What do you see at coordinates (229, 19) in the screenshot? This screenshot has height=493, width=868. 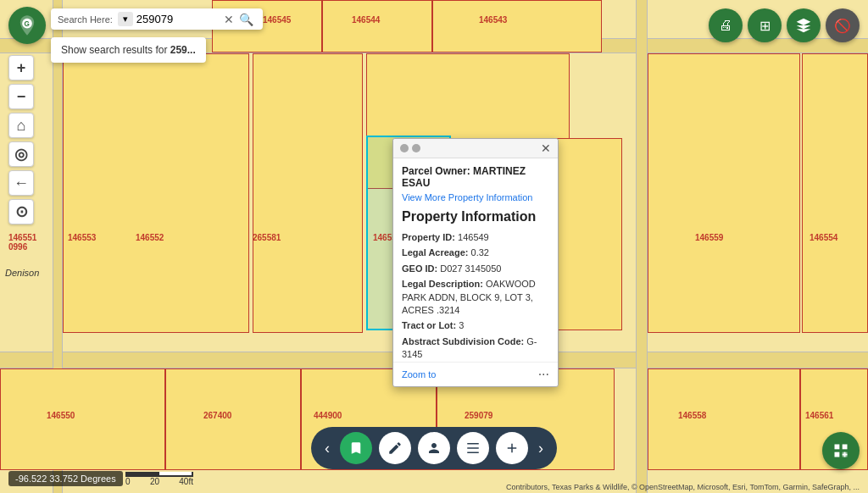 I see `search-clear-button: ✕` at bounding box center [229, 19].